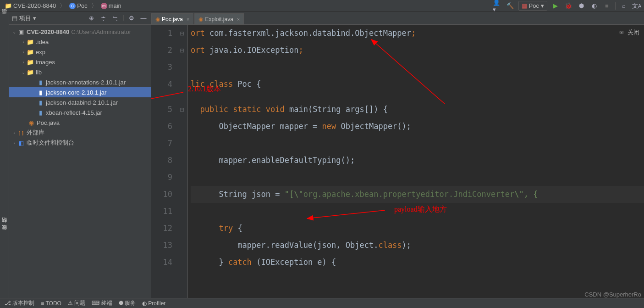  Describe the element at coordinates (15, 18) in the screenshot. I see `project-icon: ▤` at that location.